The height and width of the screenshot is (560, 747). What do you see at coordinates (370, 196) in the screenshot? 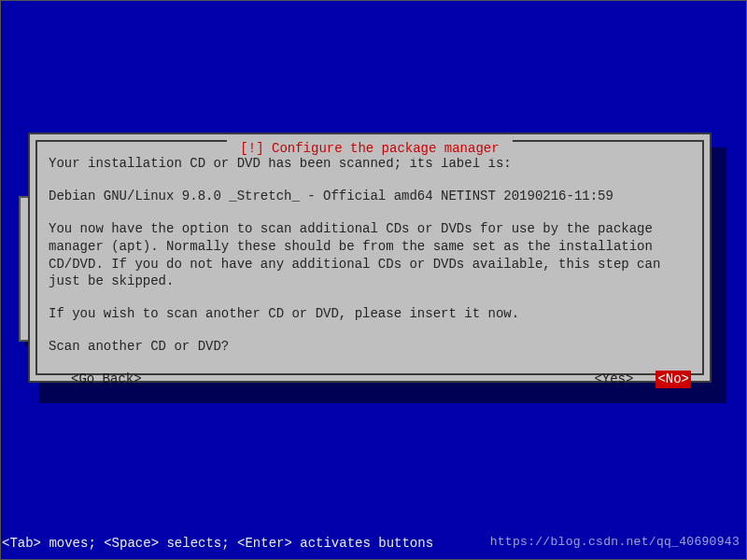
I see `media-label: Debian GNU/Linux 9.8.0 _Stretch_ - Offic…` at bounding box center [370, 196].